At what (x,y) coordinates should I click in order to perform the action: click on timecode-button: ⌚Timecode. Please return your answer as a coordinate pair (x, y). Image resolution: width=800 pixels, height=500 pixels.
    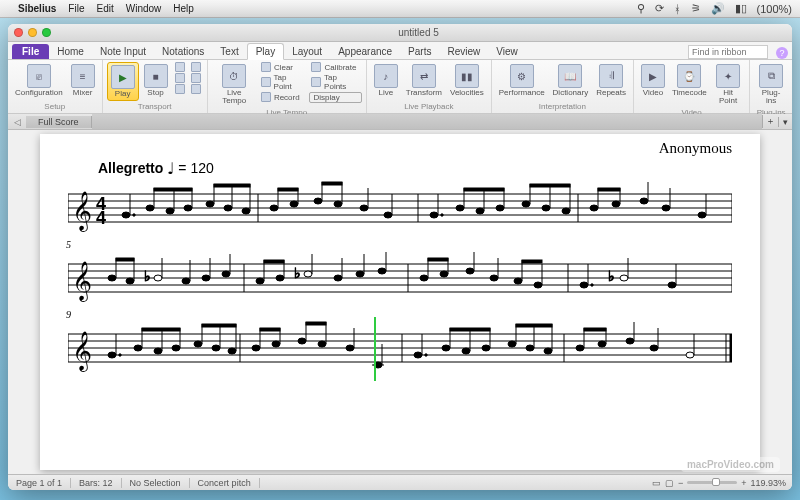
    Looking at the image, I should click on (690, 80).